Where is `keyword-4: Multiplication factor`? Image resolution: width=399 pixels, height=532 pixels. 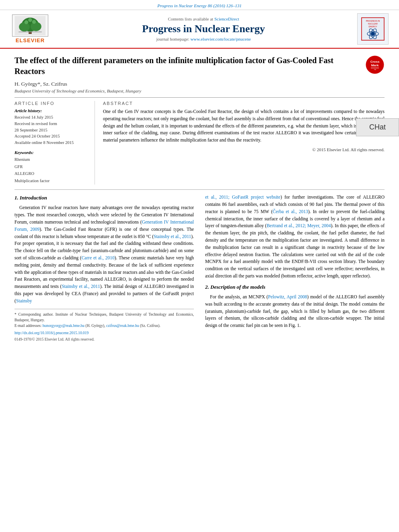
keyword-4: Multiplication factor is located at coordinates (51, 181).